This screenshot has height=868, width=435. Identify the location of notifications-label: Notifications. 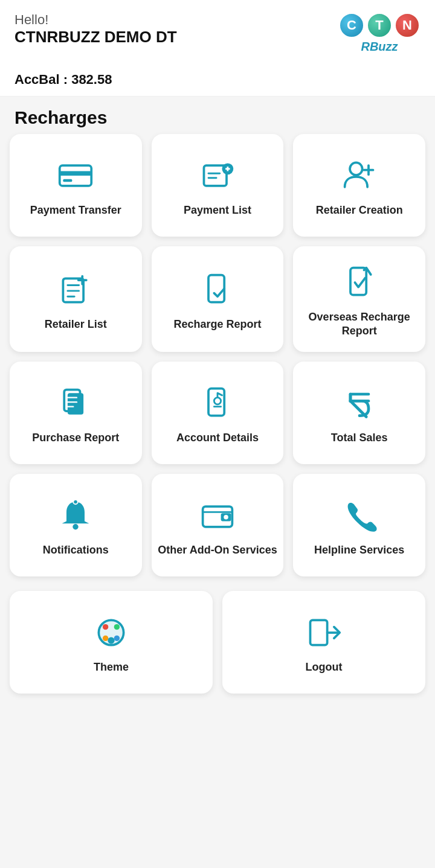
(76, 550).